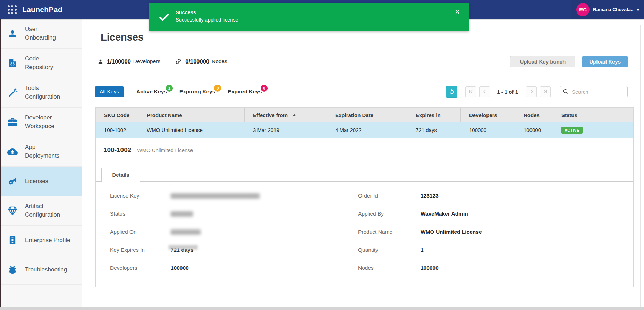 Image resolution: width=644 pixels, height=310 pixels. What do you see at coordinates (42, 93) in the screenshot?
I see `sidebar-item-tools-configuration: Tools Configuration` at bounding box center [42, 93].